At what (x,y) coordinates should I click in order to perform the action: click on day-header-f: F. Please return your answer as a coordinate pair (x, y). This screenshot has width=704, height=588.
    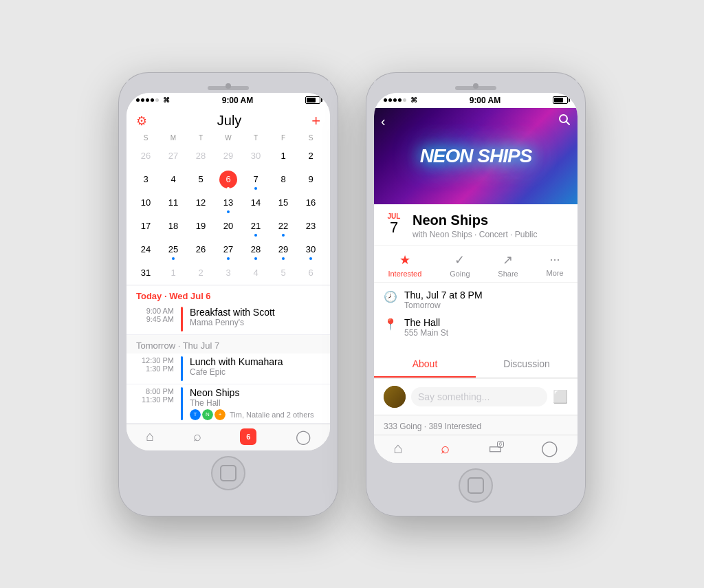
    Looking at the image, I should click on (283, 138).